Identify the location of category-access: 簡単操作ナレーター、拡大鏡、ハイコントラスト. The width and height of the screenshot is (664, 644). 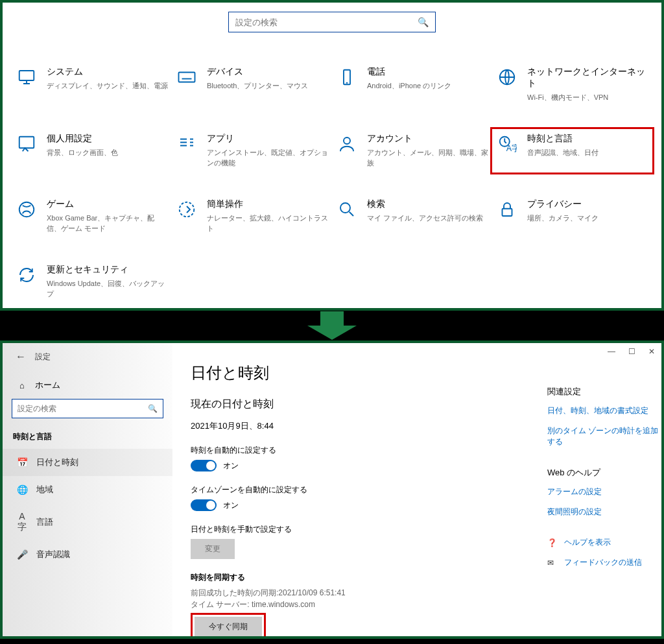
(252, 217).